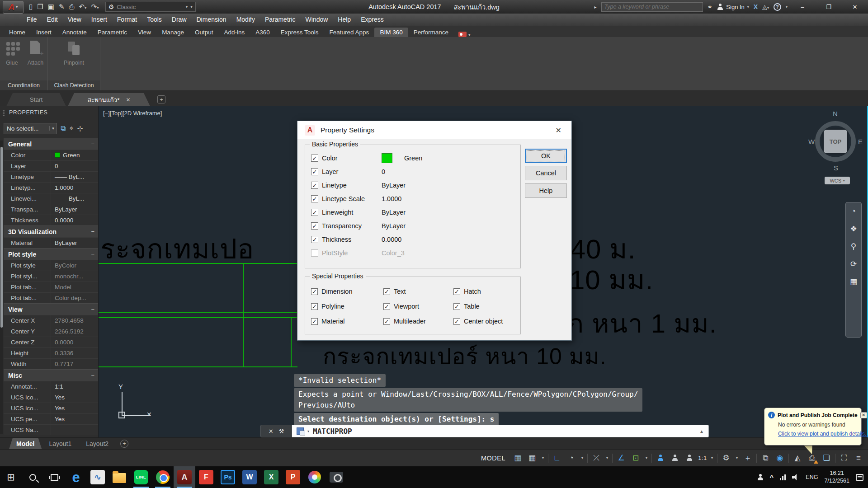 The image size is (868, 488). Describe the element at coordinates (796, 477) in the screenshot. I see `volume-icon` at that location.